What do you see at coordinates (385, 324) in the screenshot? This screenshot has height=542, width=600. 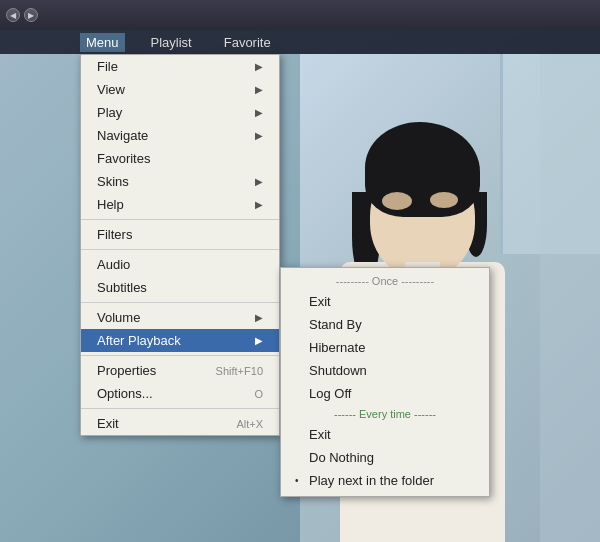 I see `submenu-item-standby: Stand By` at bounding box center [385, 324].